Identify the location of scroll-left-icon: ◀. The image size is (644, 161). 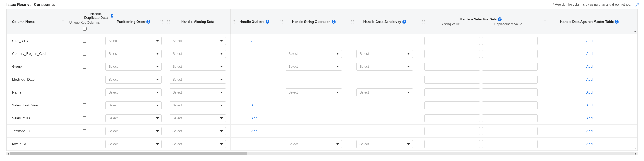
(8, 154).